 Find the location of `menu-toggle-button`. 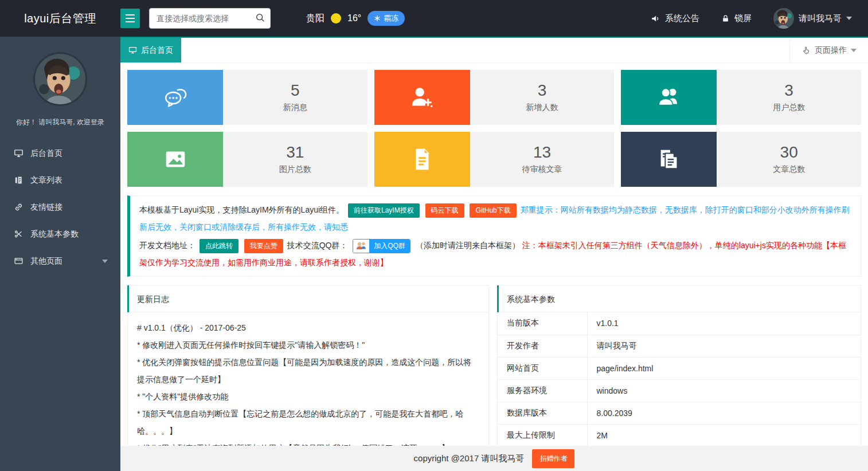

menu-toggle-button is located at coordinates (130, 18).